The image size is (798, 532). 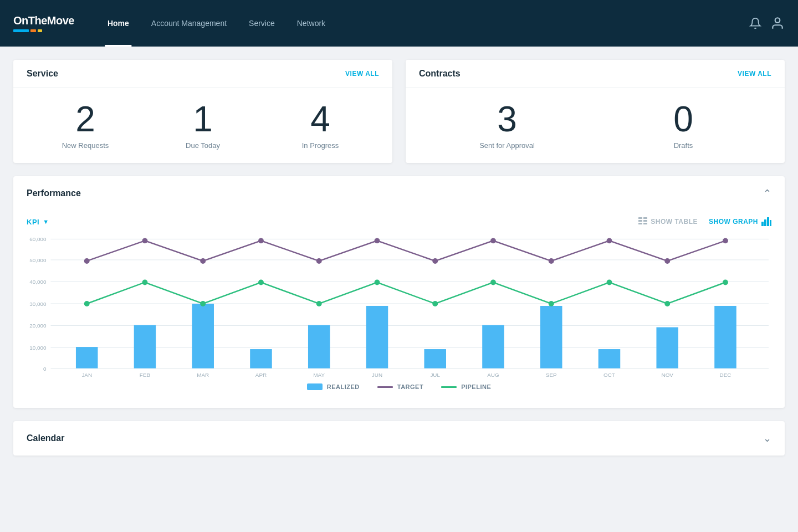 I want to click on show-graph-button: SHOW GRAPH, so click(x=740, y=222).